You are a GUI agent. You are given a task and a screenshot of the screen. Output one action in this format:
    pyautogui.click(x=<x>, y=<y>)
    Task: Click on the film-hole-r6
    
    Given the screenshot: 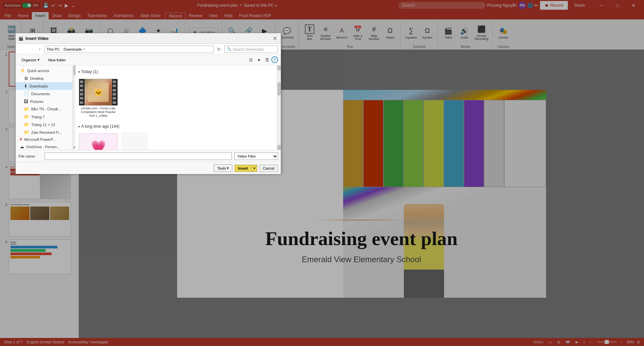 What is the action you would take?
    pyautogui.click(x=114, y=103)
    